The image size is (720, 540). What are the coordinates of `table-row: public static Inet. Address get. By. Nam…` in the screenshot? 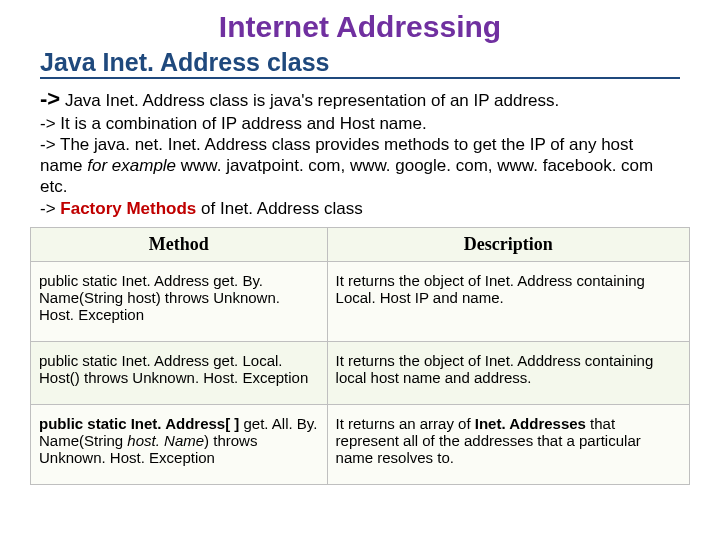 It's located at (360, 301).